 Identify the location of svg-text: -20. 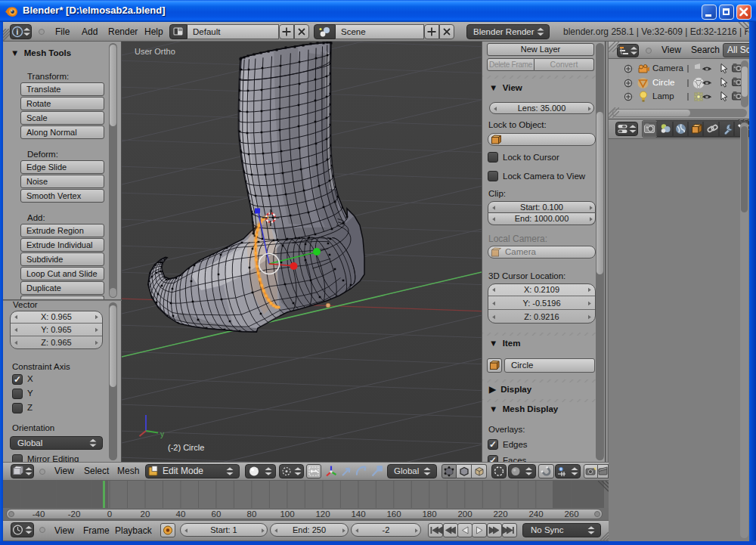
(74, 514).